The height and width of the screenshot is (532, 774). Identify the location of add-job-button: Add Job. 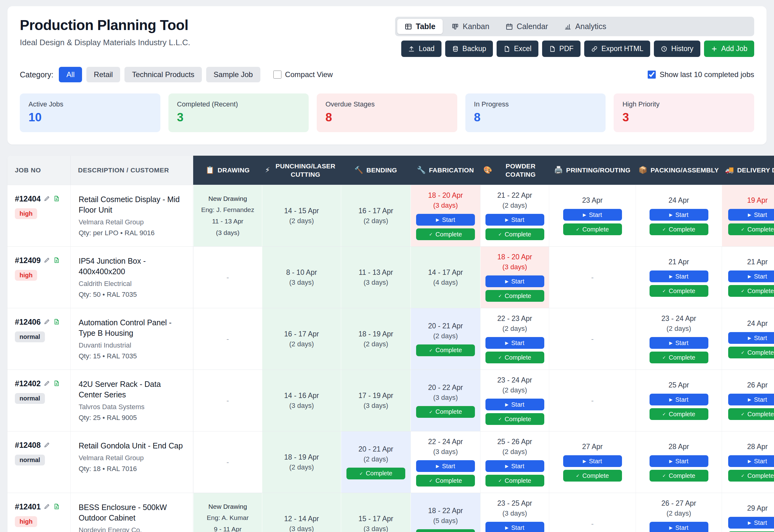
(729, 49).